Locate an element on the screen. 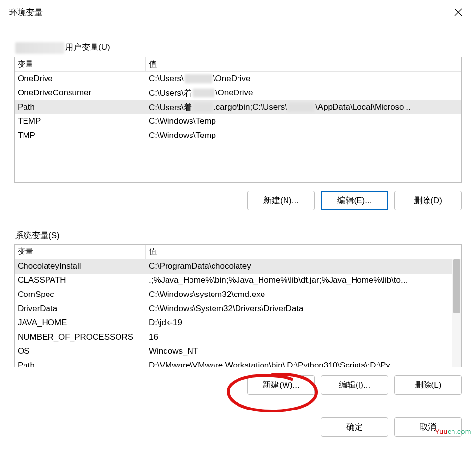  cell-variable: ComSpec is located at coordinates (80, 295).